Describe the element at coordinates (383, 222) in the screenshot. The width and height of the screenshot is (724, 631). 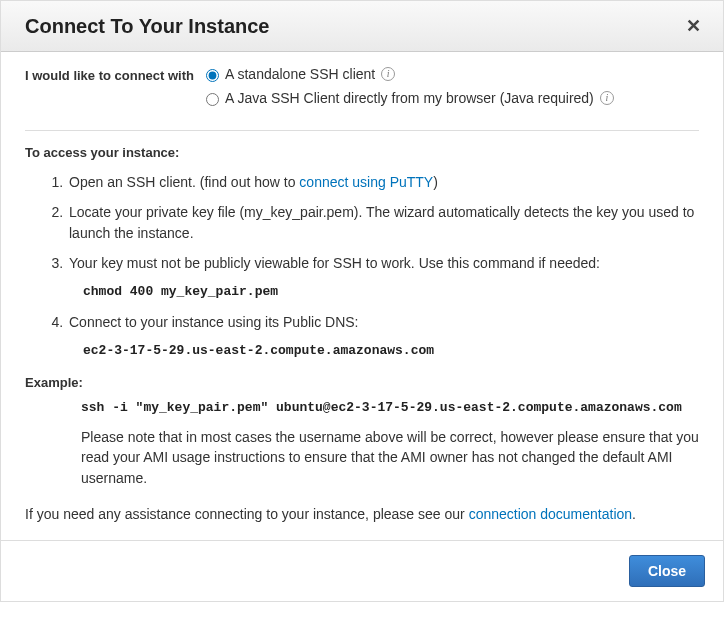
I see `step-2: Locate your private key file (my_key_pai…` at that location.